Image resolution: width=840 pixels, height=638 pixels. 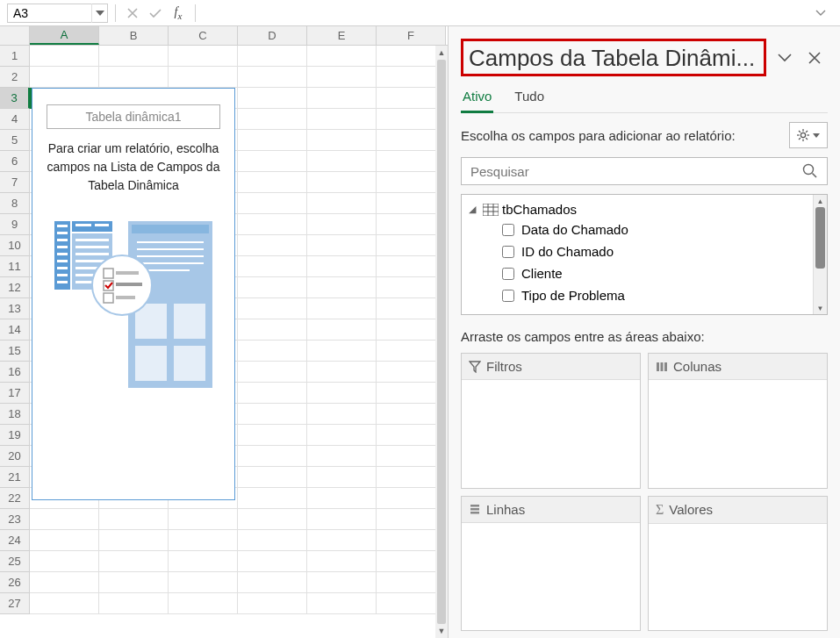 What do you see at coordinates (820, 254) in the screenshot?
I see `field-list-scrollbar: ▲ ▼` at bounding box center [820, 254].